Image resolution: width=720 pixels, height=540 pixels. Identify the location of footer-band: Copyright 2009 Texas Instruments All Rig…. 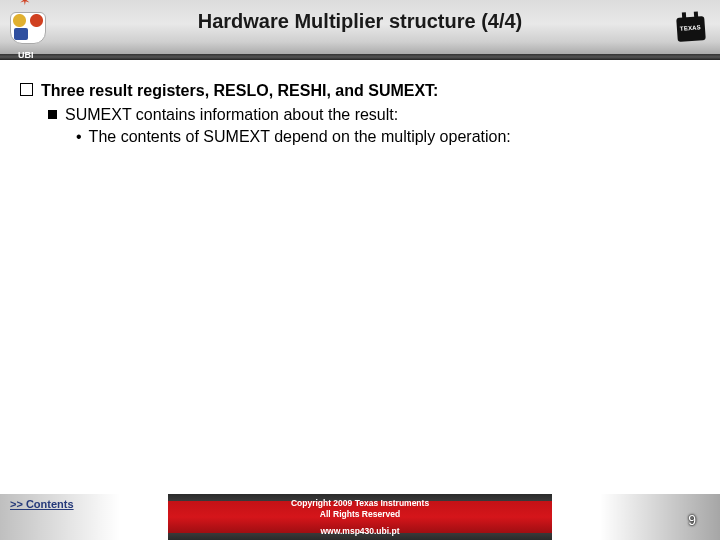
(360, 517).